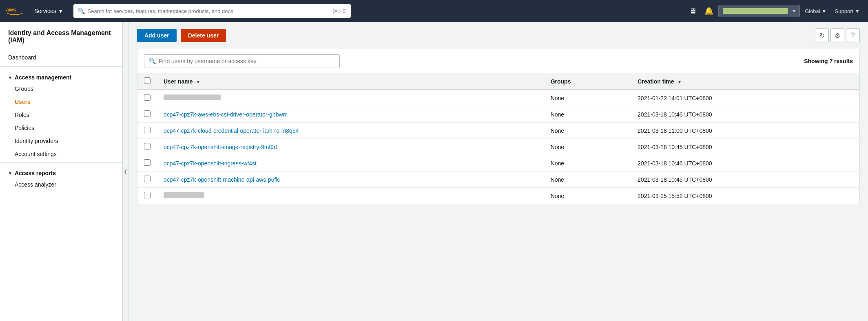 This screenshot has width=868, height=321. I want to click on table-row: ocp47-cpz7k-aws-ebs-csi-driver-operator-…, so click(498, 114).